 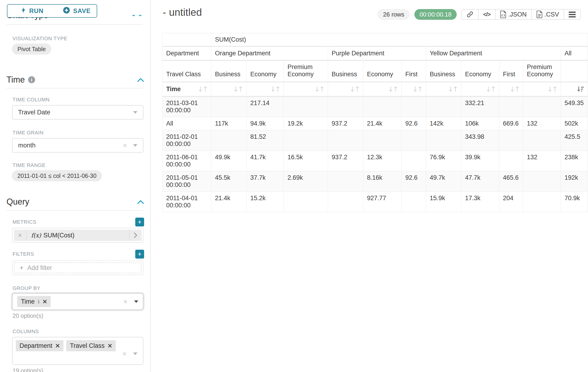 I want to click on pivot-group-header: Yellow Department, so click(x=494, y=53).